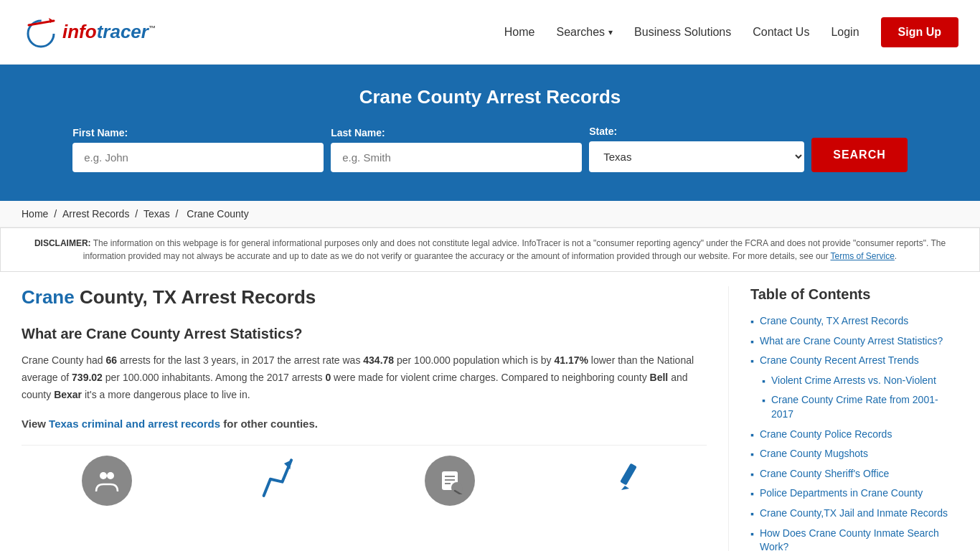  Describe the element at coordinates (854, 514) in the screenshot. I see `toc-link: Crane County,TX Jail and Inmate Records` at that location.